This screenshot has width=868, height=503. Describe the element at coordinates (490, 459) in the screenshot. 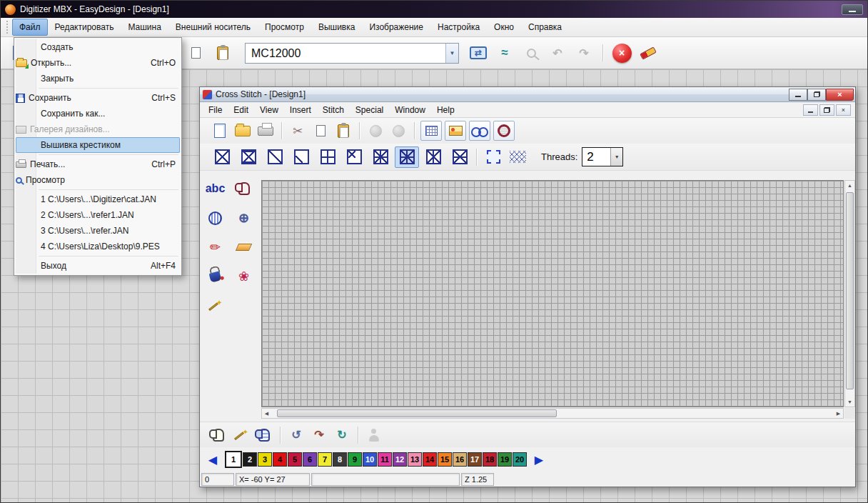

I see `palette-swatch: 18` at that location.